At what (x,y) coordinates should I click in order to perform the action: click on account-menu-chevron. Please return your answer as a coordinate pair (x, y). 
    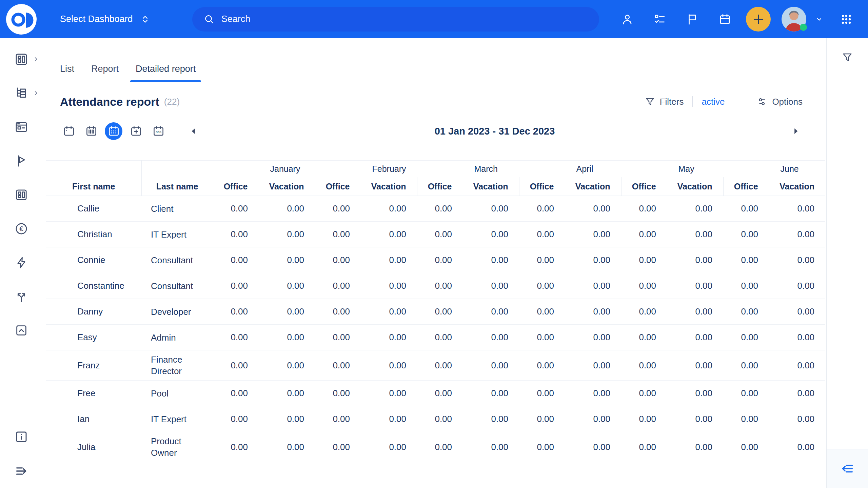
    Looking at the image, I should click on (819, 19).